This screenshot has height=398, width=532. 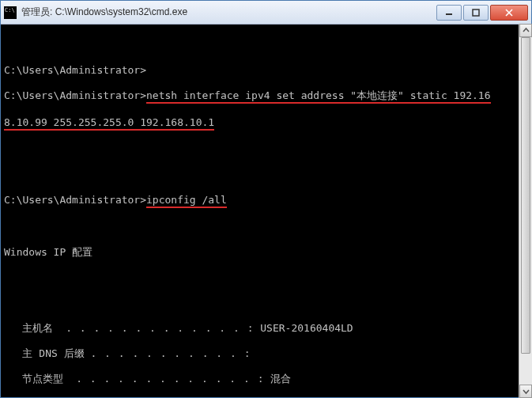 What do you see at coordinates (449, 13) in the screenshot?
I see `minimize-icon` at bounding box center [449, 13].